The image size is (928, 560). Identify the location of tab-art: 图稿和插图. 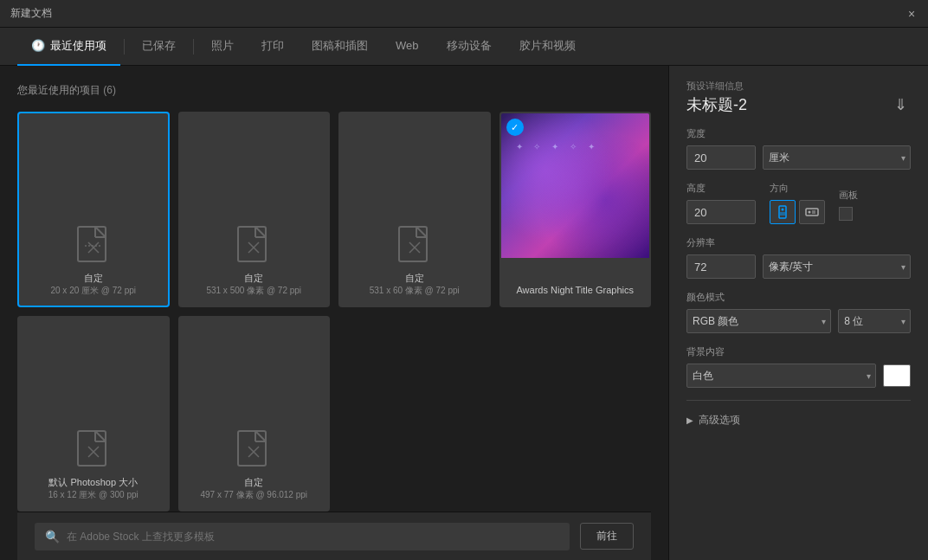
(339, 47).